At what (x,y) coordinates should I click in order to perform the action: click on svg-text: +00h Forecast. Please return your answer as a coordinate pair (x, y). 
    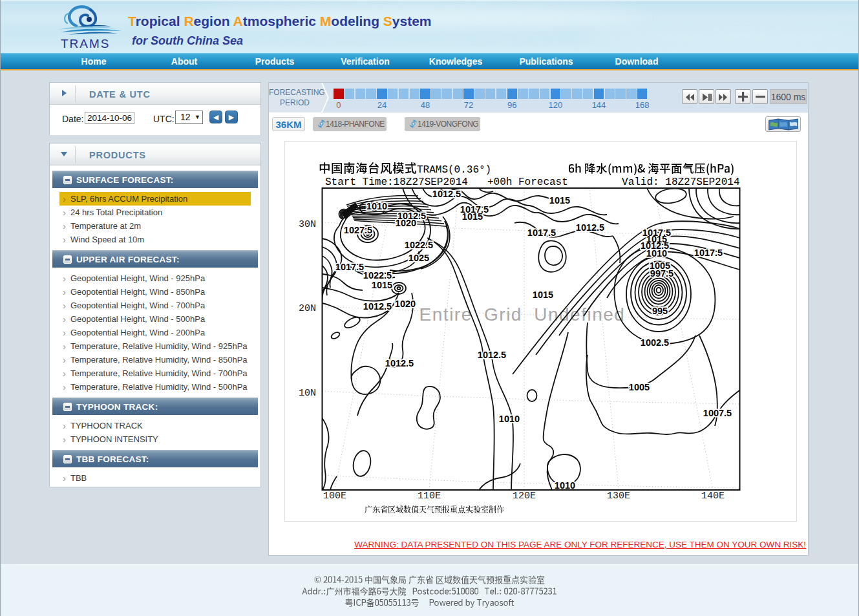
    Looking at the image, I should click on (527, 182).